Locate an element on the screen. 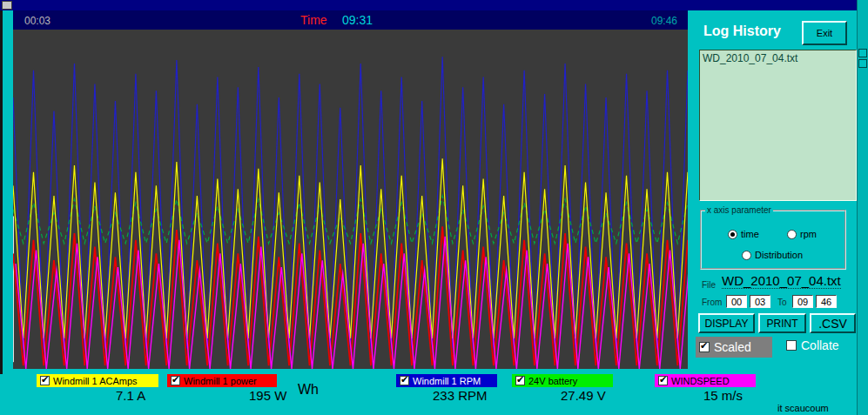 The width and height of the screenshot is (868, 415). scroll-button-bottom is located at coordinates (863, 64).